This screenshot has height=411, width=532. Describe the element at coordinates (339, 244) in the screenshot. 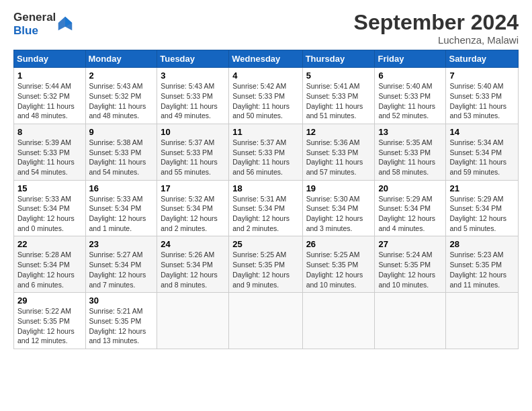

I see `day-number: 26` at that location.